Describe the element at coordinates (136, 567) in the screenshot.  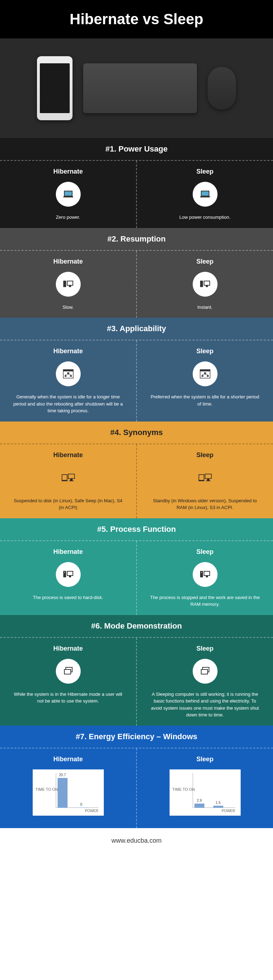
I see `section-process-function: #5. Process Function Hibernate The proce…` at that location.